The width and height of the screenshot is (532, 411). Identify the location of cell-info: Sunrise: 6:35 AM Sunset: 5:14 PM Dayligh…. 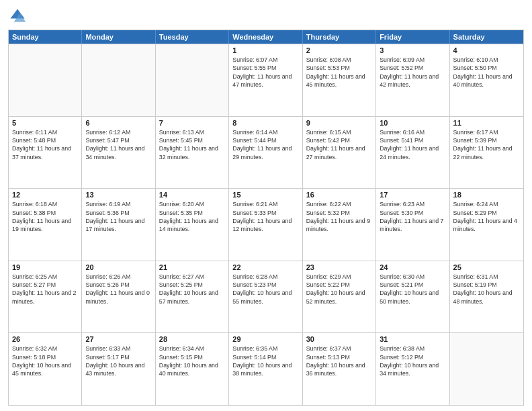
(265, 361).